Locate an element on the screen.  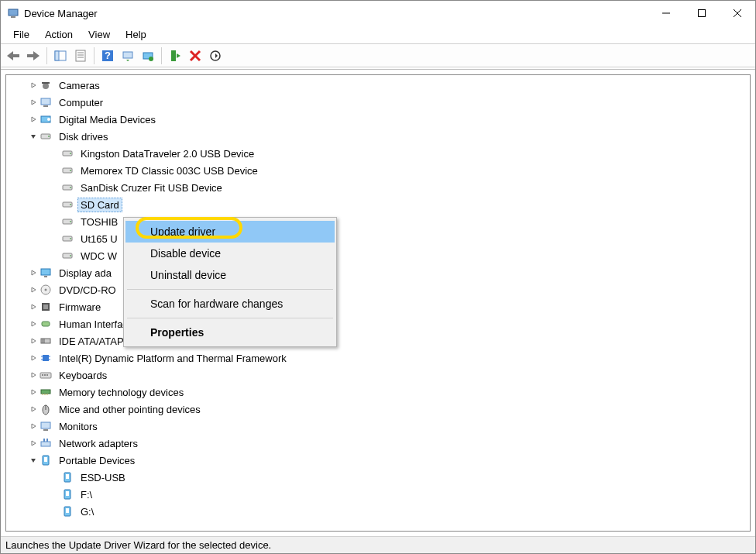
properties-button is located at coordinates (81, 56).